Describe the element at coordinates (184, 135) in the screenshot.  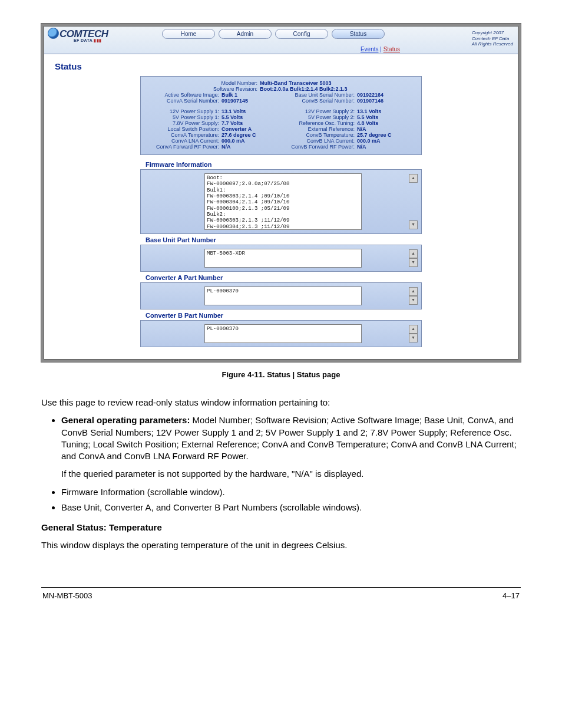
I see `lbl-temp-a: ConvA Temperature:` at that location.